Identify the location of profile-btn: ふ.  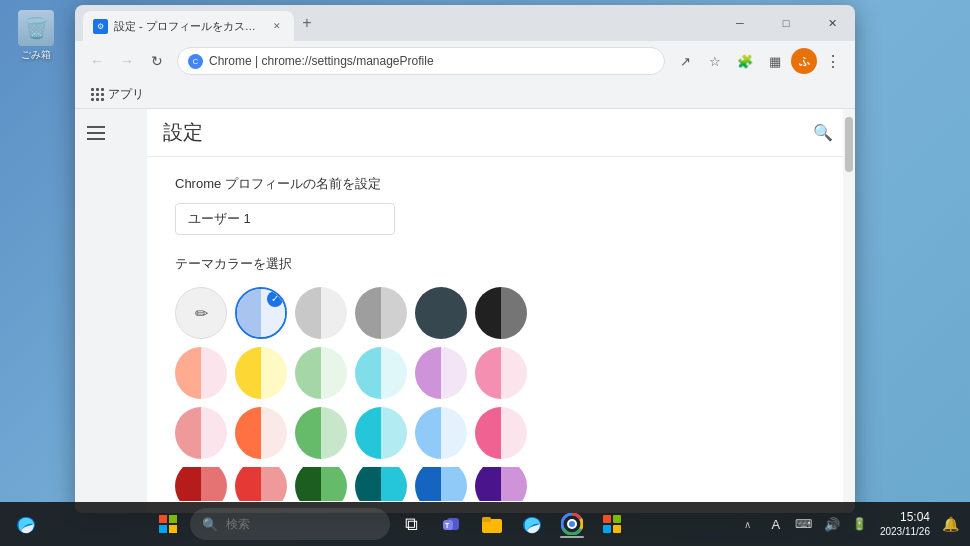
(804, 61).